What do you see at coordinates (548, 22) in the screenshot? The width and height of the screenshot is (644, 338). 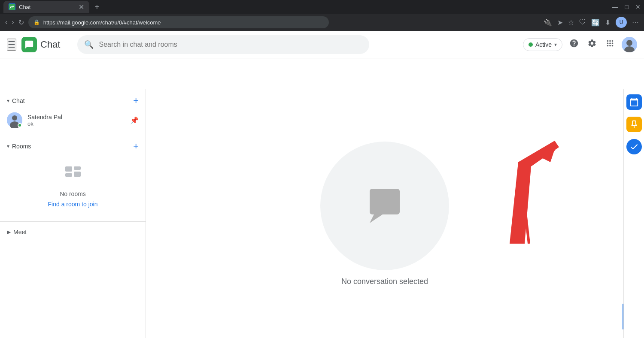 I see `extensions-icon: 🔌` at bounding box center [548, 22].